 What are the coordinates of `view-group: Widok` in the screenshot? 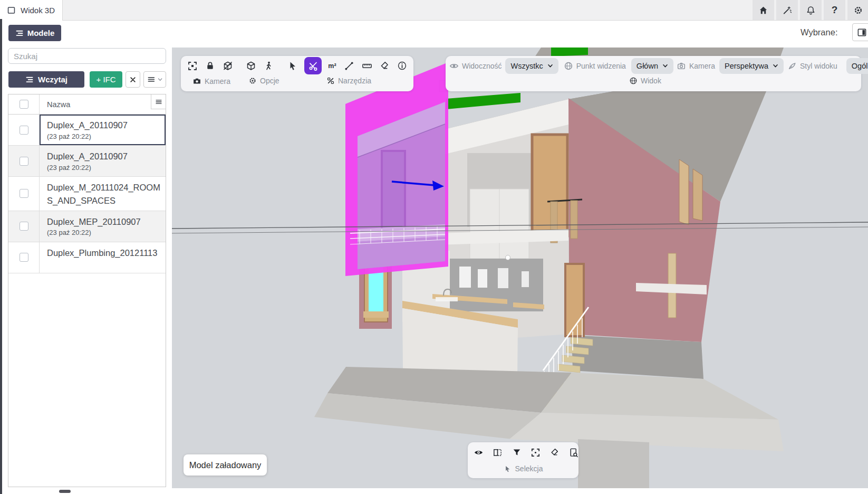 It's located at (645, 81).